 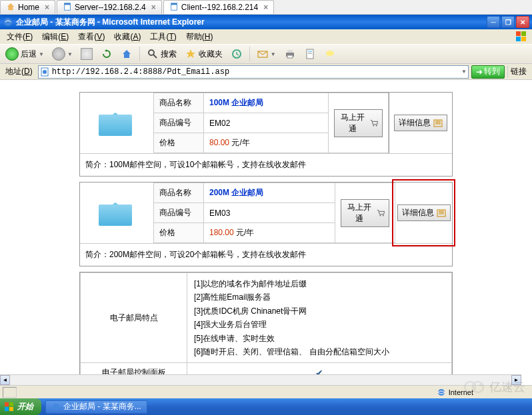 What do you see at coordinates (9, 392) in the screenshot?
I see `status-section` at bounding box center [9, 392].